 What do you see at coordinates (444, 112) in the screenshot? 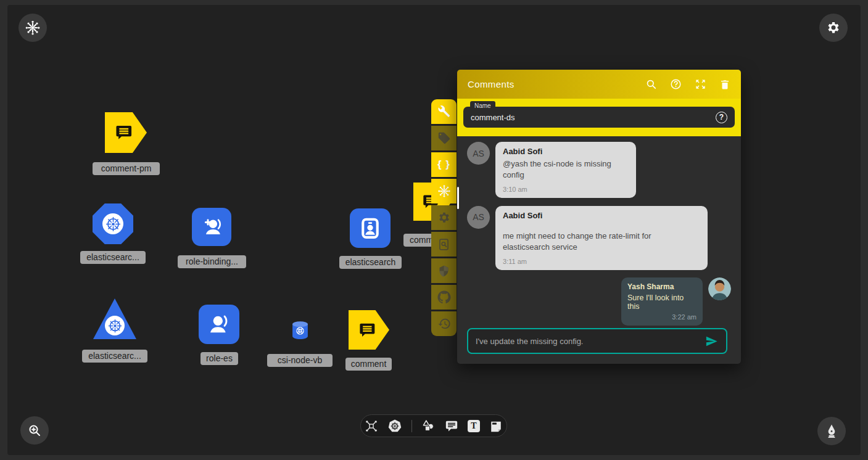
I see `wrench-icon` at bounding box center [444, 112].